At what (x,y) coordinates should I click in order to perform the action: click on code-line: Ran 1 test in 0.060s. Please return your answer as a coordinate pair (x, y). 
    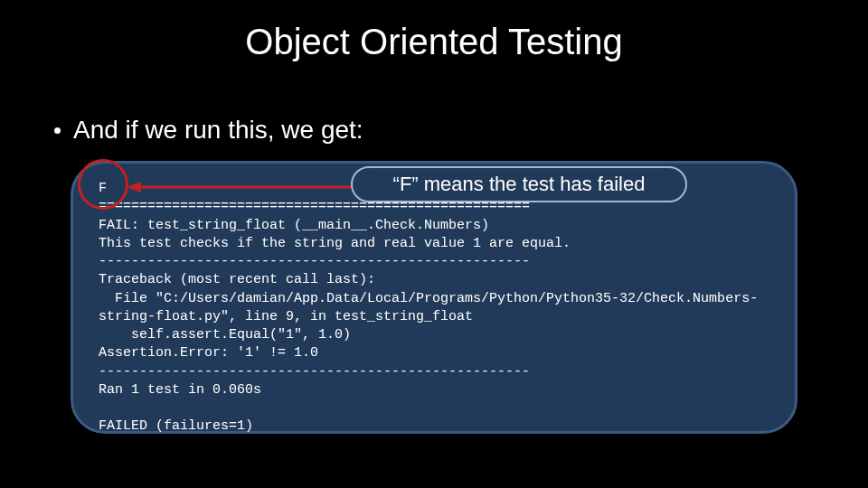
    Looking at the image, I should click on (180, 390).